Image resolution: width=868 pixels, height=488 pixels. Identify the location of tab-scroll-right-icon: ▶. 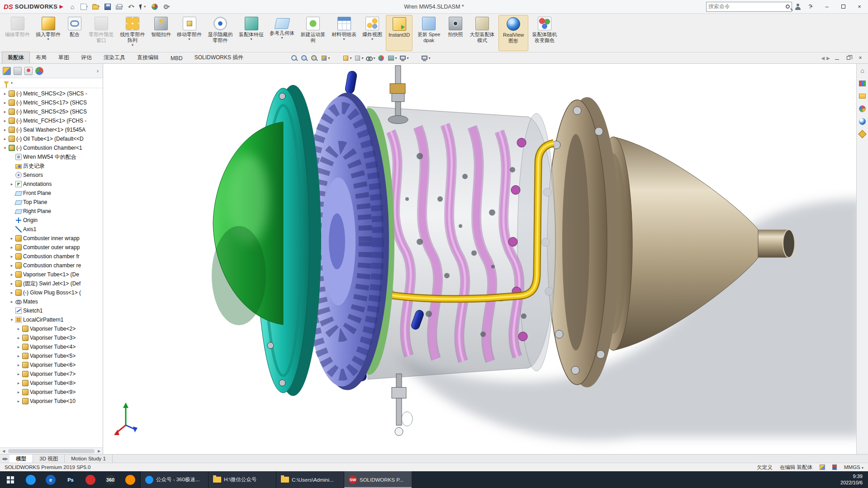
(6, 459).